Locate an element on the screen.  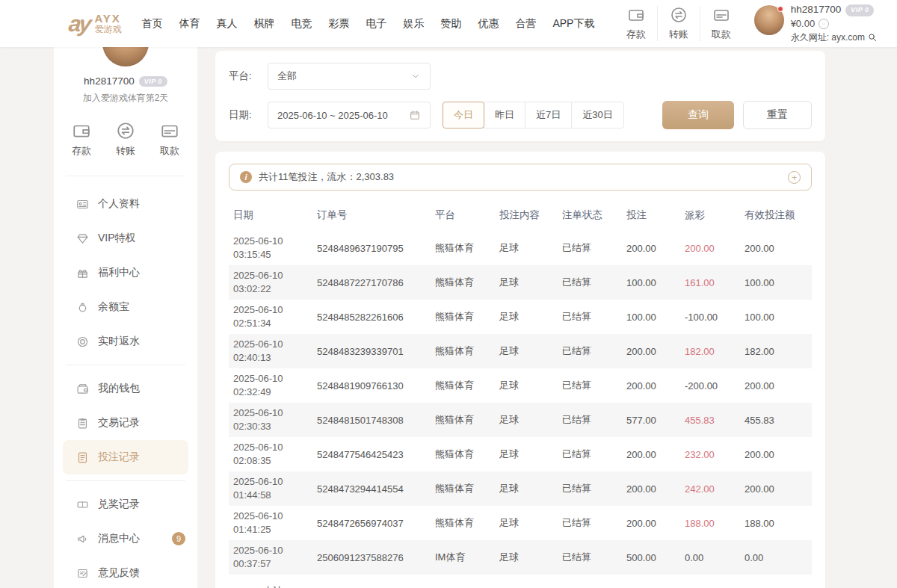
cell-date: 2025-06-1002:30:33 is located at coordinates (271, 420).